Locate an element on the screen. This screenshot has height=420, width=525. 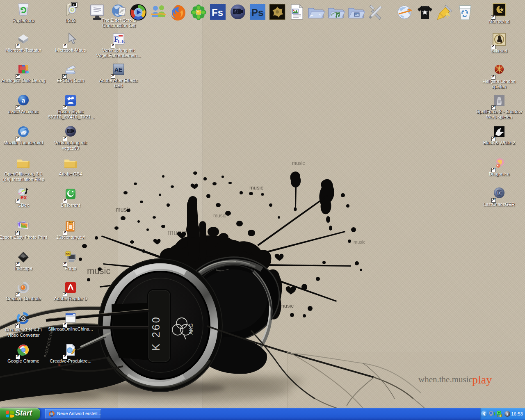
svg-text: Fs is located at coordinates (217, 12).